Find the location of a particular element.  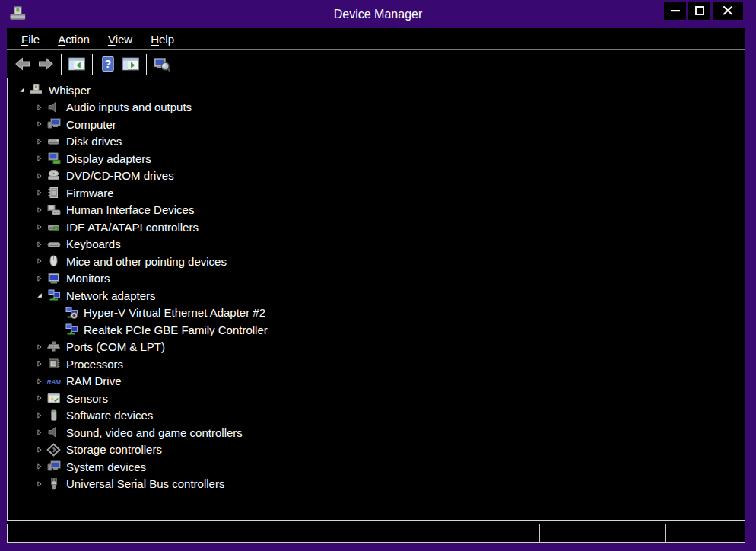

menu-file: File is located at coordinates (30, 40).